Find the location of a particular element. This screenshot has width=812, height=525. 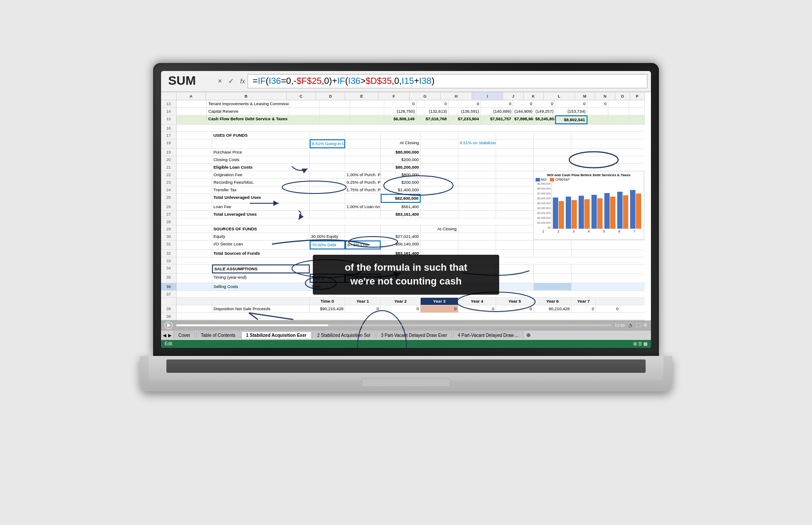

keyboard-base is located at coordinates (406, 374).